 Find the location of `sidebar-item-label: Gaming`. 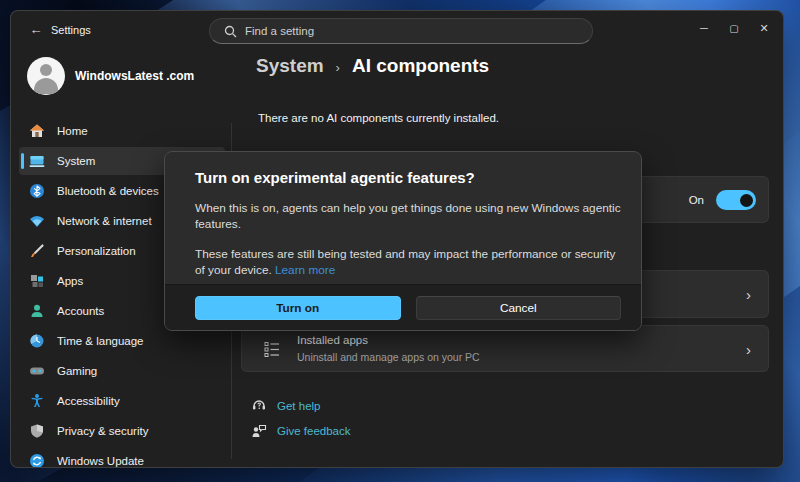

sidebar-item-label: Gaming is located at coordinates (77, 371).